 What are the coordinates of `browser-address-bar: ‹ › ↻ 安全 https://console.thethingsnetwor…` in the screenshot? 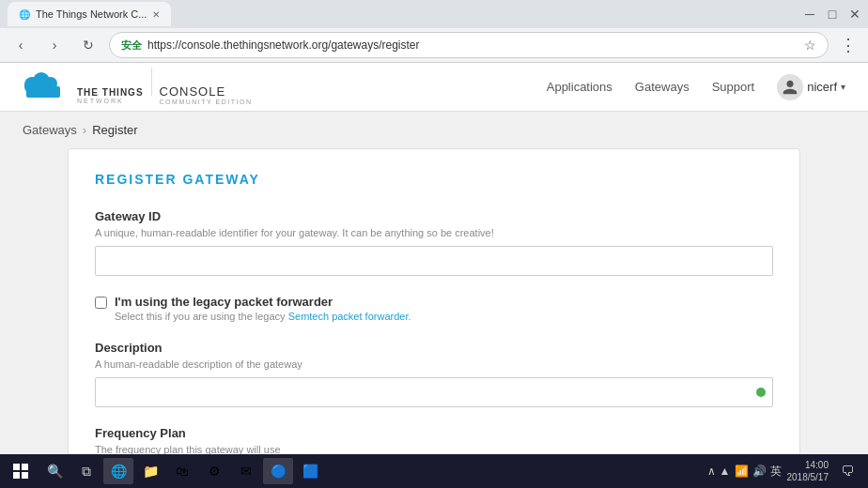 It's located at (434, 45).